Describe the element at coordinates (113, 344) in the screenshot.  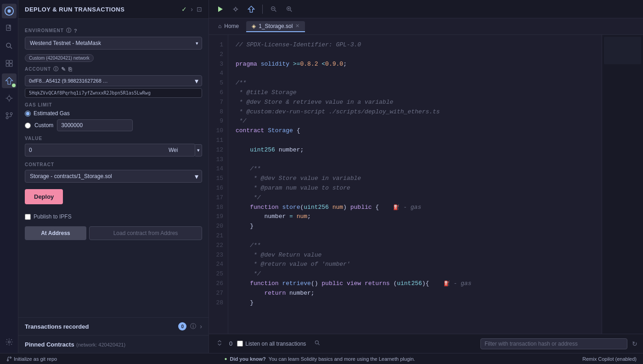
I see `pinned-section: Pinned Contracts (network: 420420421)` at that location.